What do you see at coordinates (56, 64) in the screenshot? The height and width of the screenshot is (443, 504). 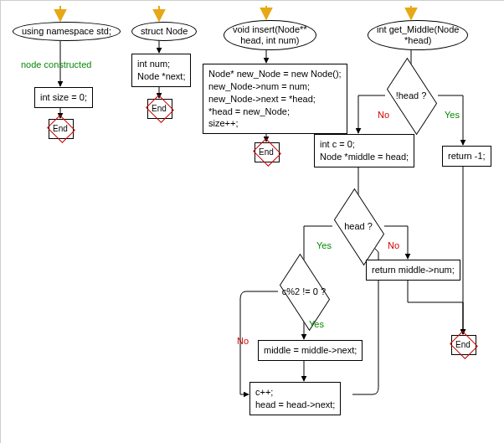 I see `annotation-node-constructed: node constructed` at bounding box center [56, 64].